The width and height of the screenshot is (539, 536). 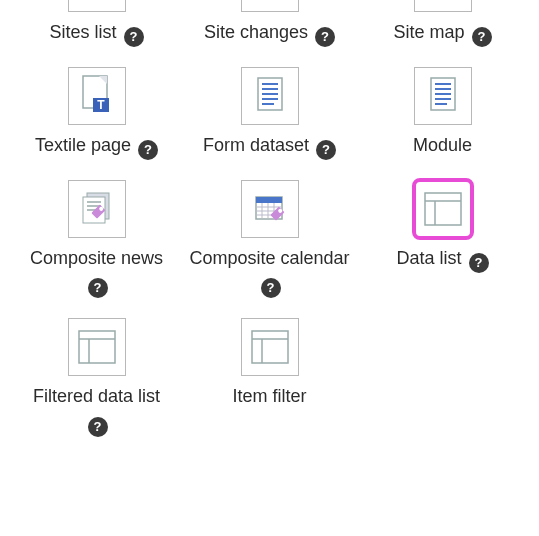 What do you see at coordinates (270, 6) in the screenshot?
I see `site-changes-icon` at bounding box center [270, 6].